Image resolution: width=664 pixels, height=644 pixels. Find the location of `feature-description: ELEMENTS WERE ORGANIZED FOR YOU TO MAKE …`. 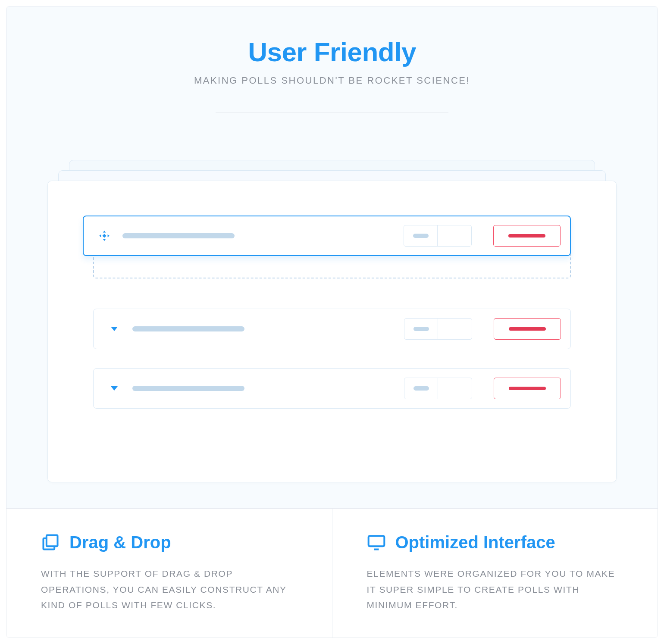

feature-description: ELEMENTS WERE ORGANIZED FOR YOU TO MAKE … is located at coordinates (495, 590).